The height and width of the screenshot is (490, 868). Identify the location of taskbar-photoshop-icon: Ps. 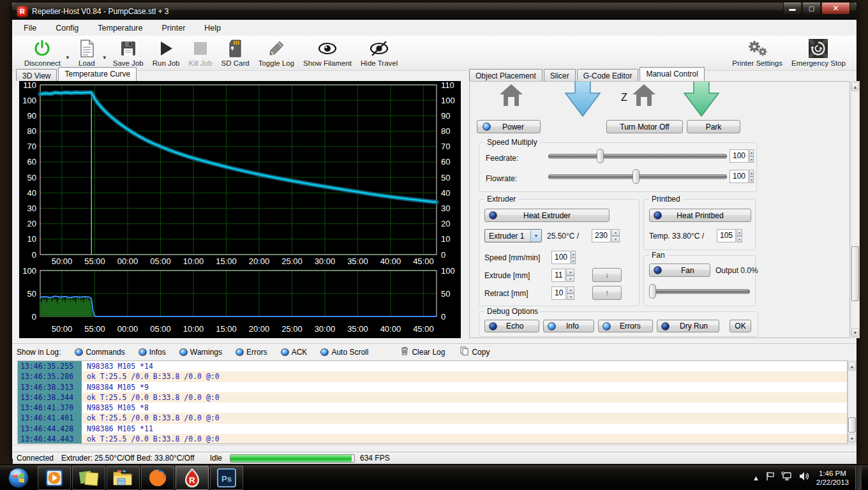
(227, 478).